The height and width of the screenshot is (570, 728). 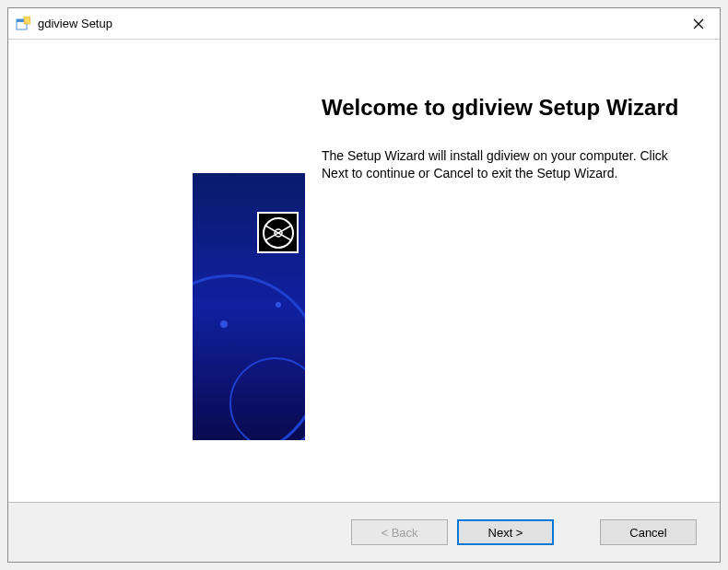 I want to click on cancel-button: Cancel, so click(x=649, y=532).